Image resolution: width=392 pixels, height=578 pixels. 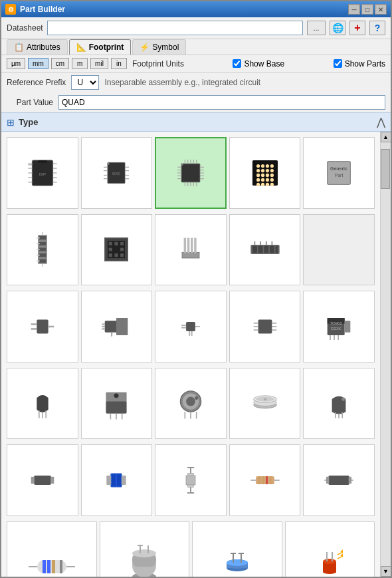 I want to click on part-cell-smd-rect, so click(x=339, y=480).